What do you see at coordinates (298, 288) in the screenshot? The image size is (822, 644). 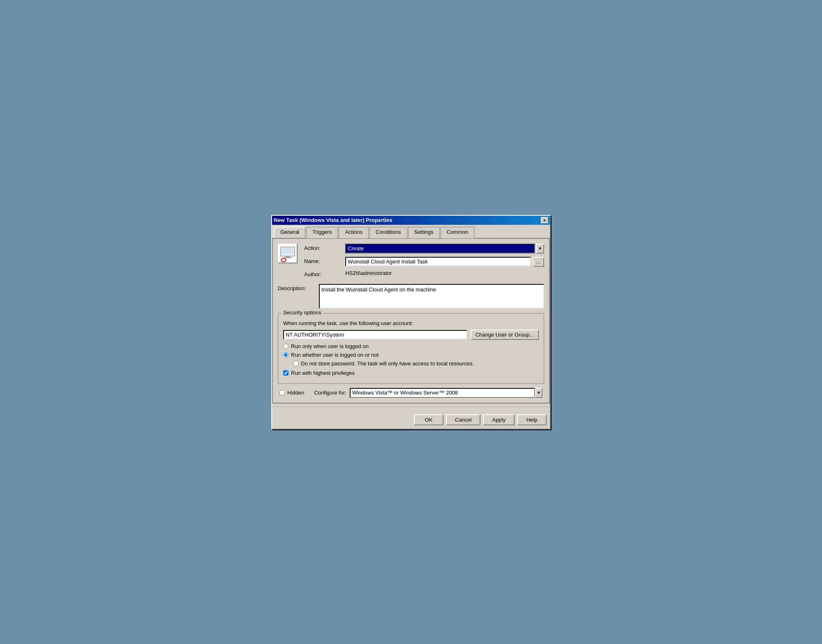 I see `description-label: Description:` at bounding box center [298, 288].